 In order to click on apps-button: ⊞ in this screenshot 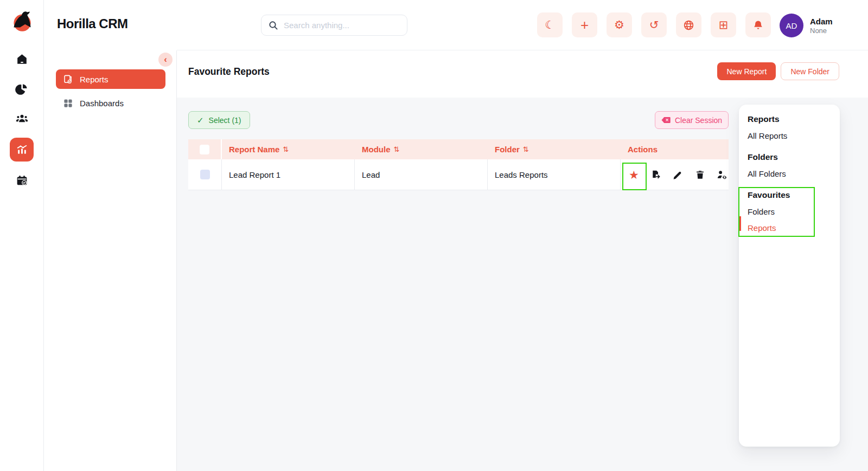, I will do `click(724, 25)`.